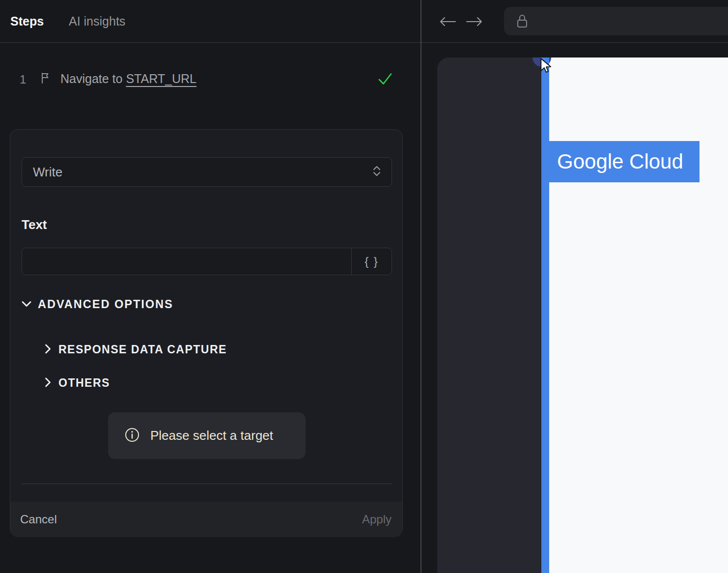  I want to click on select-target-tooltip: Please select a target, so click(207, 435).